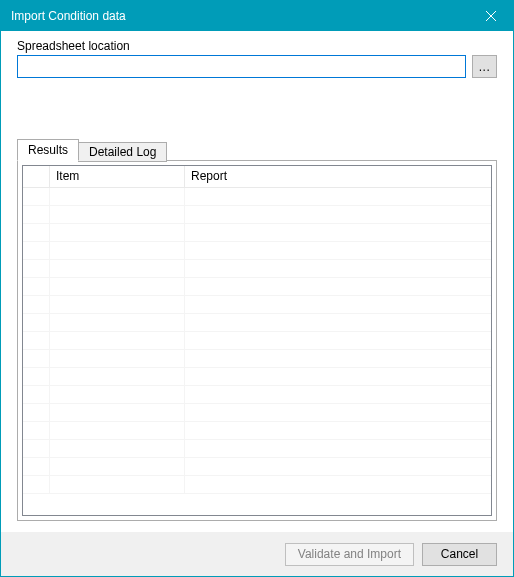  I want to click on spreadsheet-location-label: Spreadsheet location, so click(257, 46).